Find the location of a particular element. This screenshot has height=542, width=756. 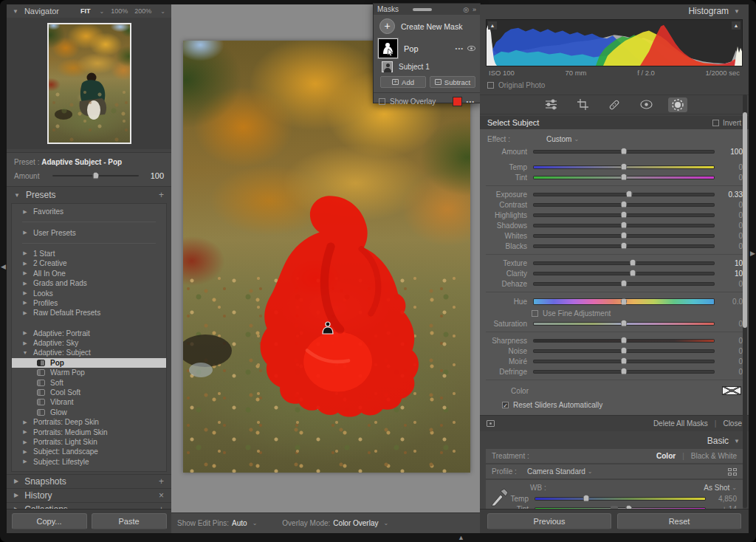

reset-sliders-checkbox: ✓ is located at coordinates (505, 405).